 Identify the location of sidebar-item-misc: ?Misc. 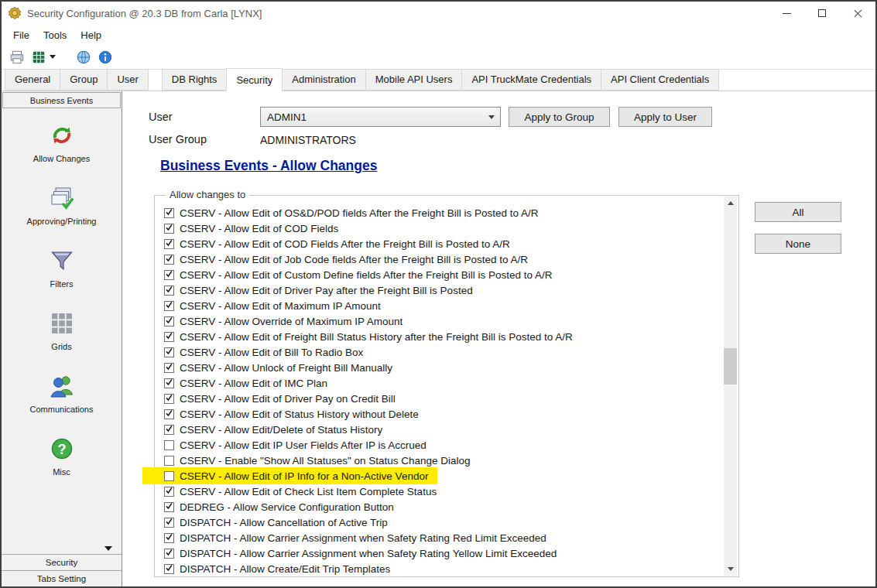
(62, 456).